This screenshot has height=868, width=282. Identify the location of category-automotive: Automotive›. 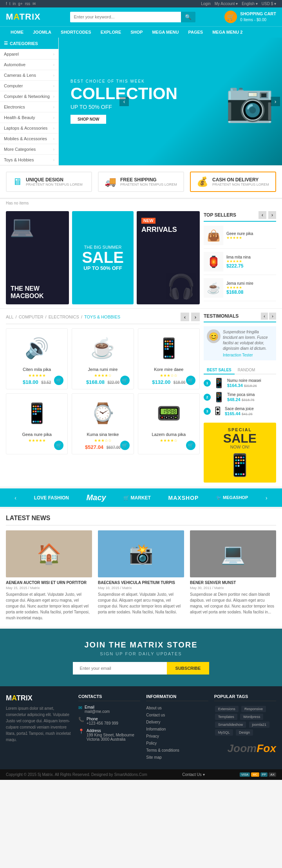
(29, 65).